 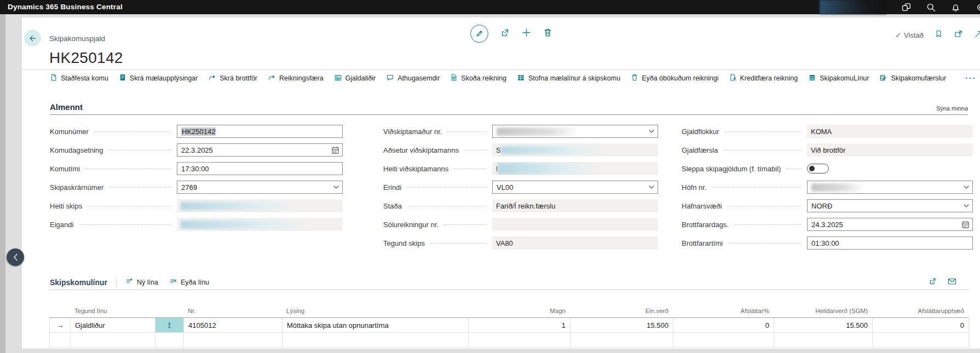 I want to click on column-header-magn: Magn, so click(x=519, y=309).